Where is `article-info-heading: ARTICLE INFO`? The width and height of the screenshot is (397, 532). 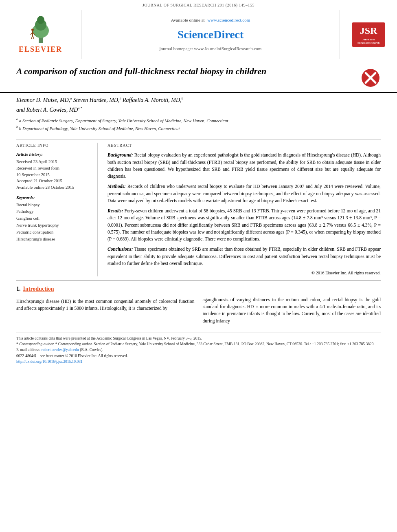 article-info-heading: ARTICLE INFO is located at coordinates (54, 146).